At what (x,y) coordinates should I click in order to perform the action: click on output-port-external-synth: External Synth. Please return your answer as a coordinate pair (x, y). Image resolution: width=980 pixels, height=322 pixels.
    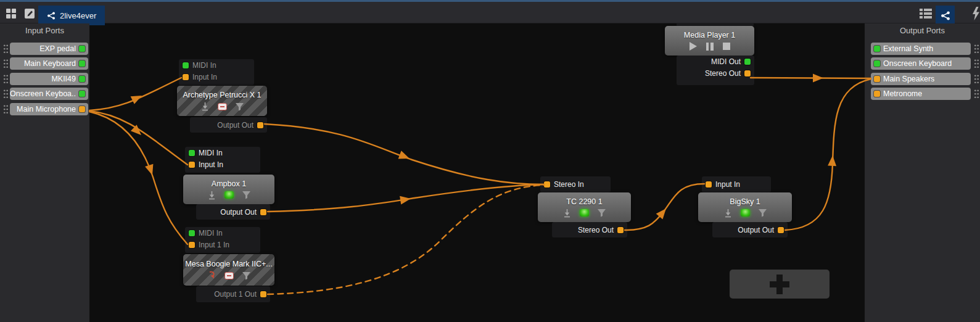
    Looking at the image, I should click on (921, 49).